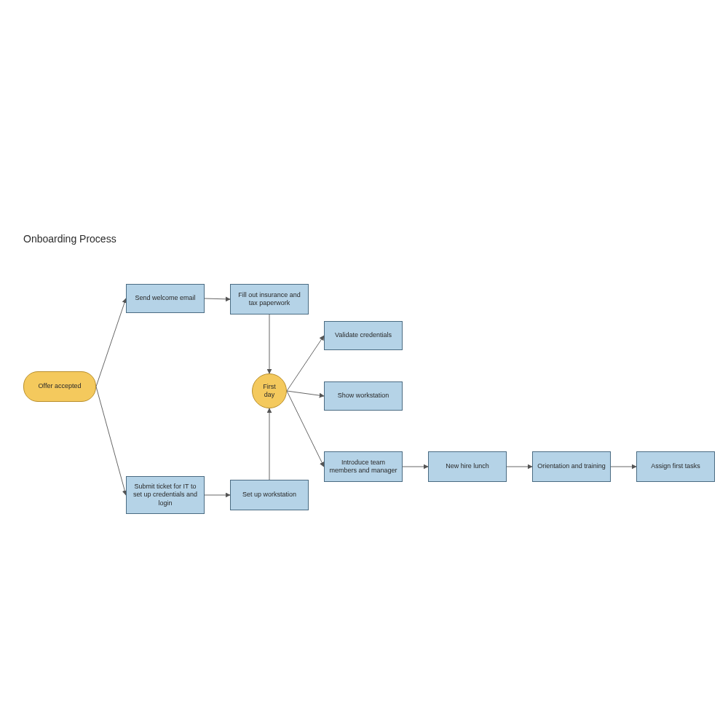 The image size is (728, 728). I want to click on edge-firstday-to-showws, so click(306, 393).